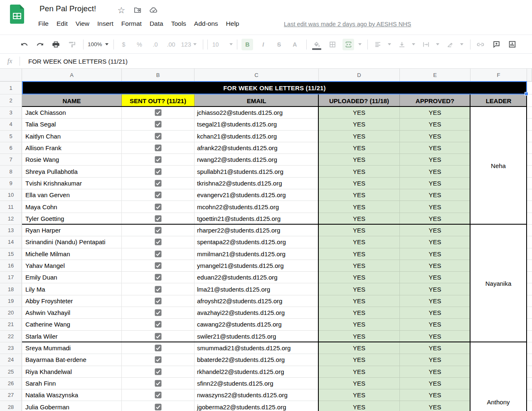 The image size is (532, 411). What do you see at coordinates (257, 372) in the screenshot?
I see `cell-email: rkhandel22@students.d125.org` at bounding box center [257, 372].